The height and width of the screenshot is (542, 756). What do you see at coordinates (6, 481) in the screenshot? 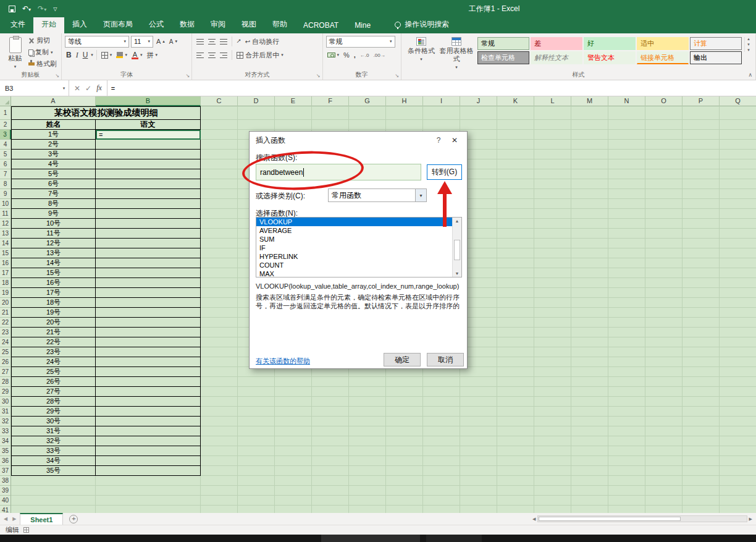
I see `row-header: 38` at bounding box center [6, 481].